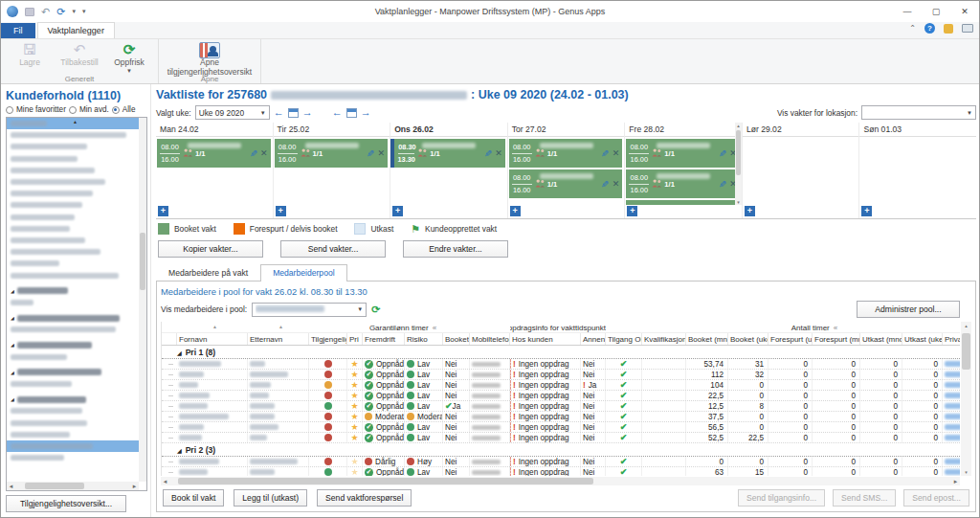 The width and height of the screenshot is (980, 518). What do you see at coordinates (791, 339) in the screenshot?
I see `column-header: Forespurt (uke)` at bounding box center [791, 339].